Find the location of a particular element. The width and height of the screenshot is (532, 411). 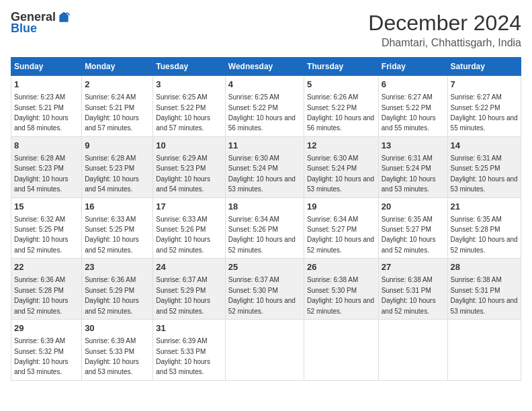

day-number: 23 is located at coordinates (117, 267).